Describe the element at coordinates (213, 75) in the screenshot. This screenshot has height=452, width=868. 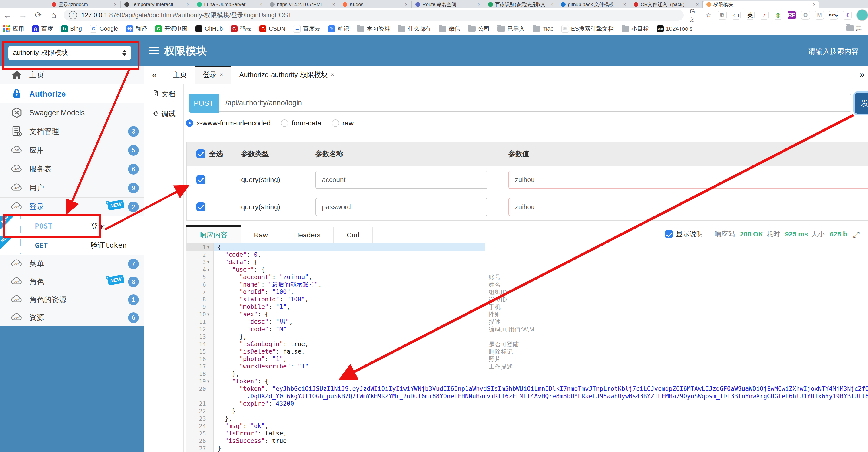
I see `content-tab-1: 登录×` at that location.